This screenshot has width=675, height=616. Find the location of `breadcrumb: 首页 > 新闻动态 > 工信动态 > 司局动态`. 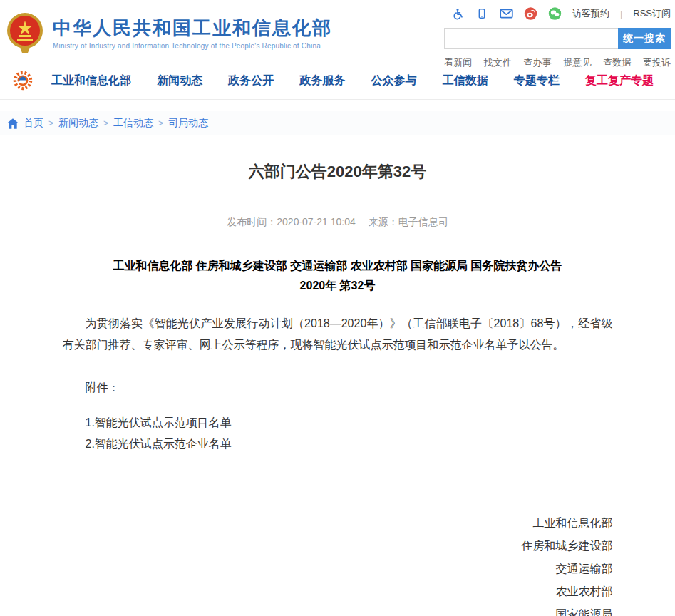

breadcrumb: 首页 > 新闻动态 > 工信动态 > 司局动态 is located at coordinates (338, 123).